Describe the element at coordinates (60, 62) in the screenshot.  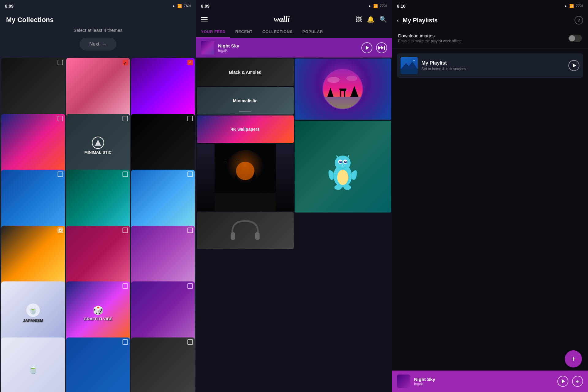
I see `theme-dark-checkbox` at that location.